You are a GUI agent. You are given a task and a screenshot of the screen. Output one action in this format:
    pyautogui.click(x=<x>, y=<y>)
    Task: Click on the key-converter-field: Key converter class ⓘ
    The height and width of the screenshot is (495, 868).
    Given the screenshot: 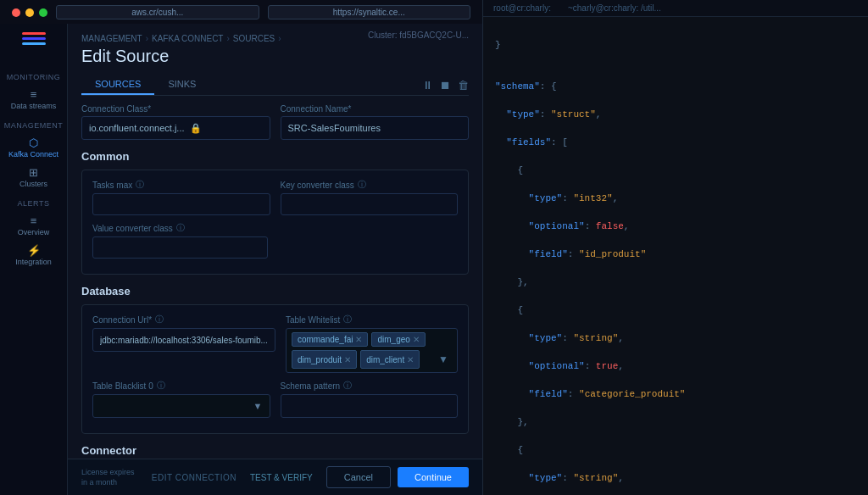 What is the action you would take?
    pyautogui.click(x=370, y=197)
    